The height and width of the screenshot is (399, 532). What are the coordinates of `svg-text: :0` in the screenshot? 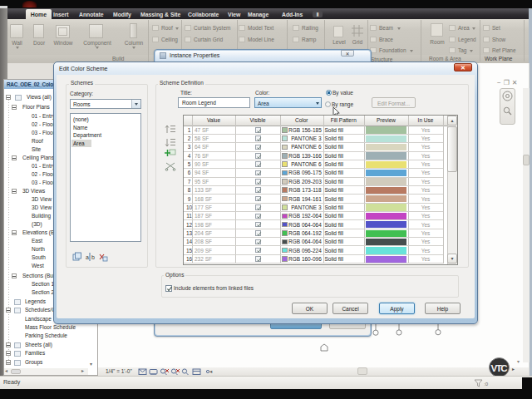 It's located at (486, 384).